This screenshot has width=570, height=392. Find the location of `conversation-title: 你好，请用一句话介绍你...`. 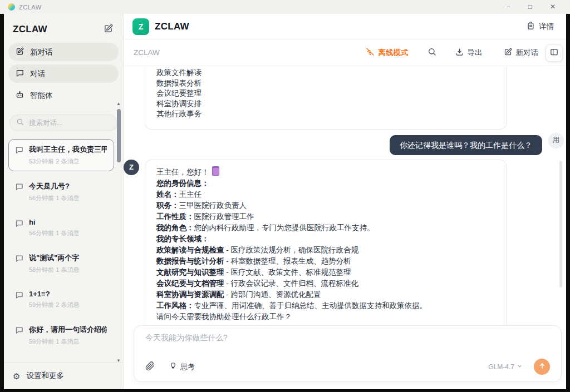

conversation-title: 你好，请用一句话介绍你... is located at coordinates (68, 330).